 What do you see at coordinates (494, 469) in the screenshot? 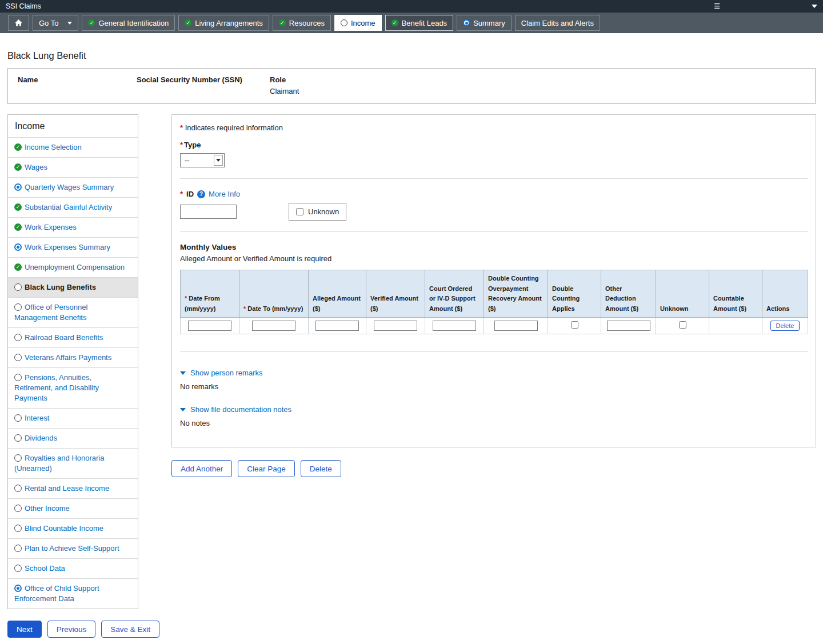
I see `form-actions: Add Another Clear Page Delete` at bounding box center [494, 469].